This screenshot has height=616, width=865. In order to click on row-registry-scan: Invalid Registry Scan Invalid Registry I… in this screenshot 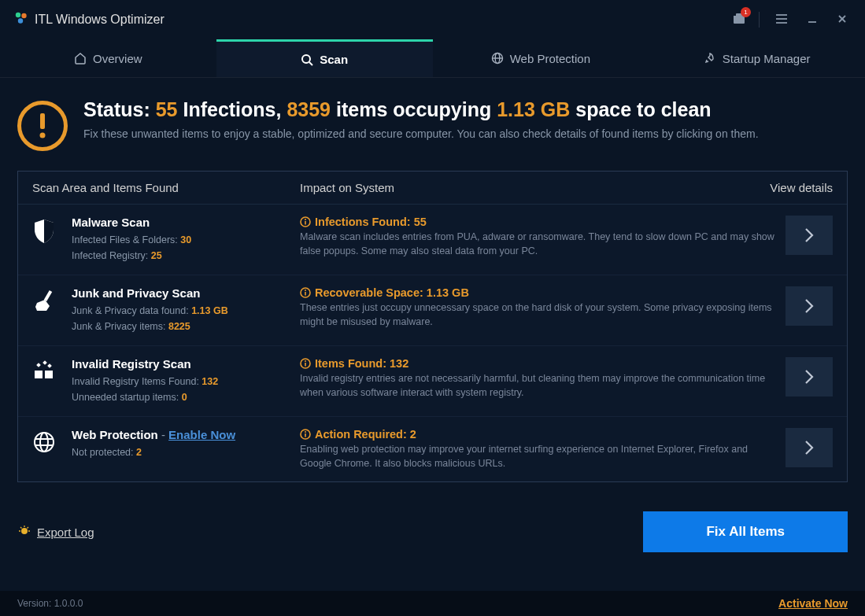, I will do `click(433, 382)`.